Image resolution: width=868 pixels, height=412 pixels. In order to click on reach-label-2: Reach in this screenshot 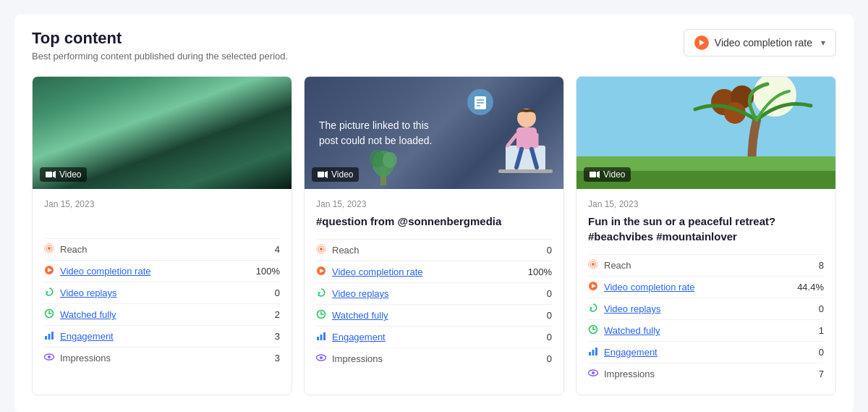, I will do `click(346, 251)`.